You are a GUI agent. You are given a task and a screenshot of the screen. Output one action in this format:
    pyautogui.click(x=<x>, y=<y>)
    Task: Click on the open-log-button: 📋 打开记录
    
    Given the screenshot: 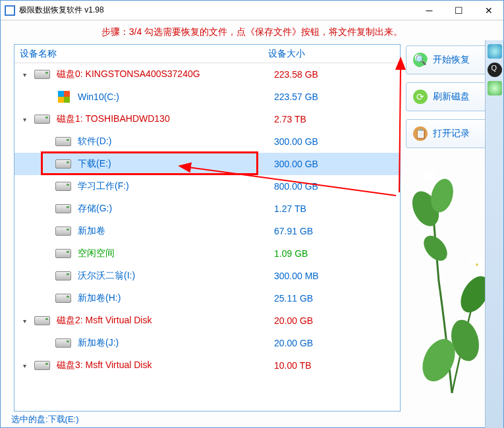 What is the action you would take?
    pyautogui.click(x=452, y=134)
    